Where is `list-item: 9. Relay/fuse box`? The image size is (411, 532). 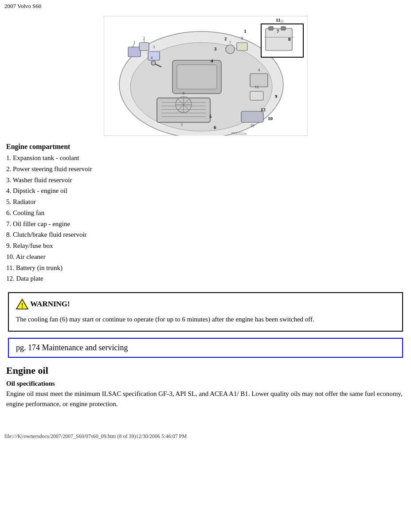
list-item: 9. Relay/fuse box is located at coordinates (206, 246).